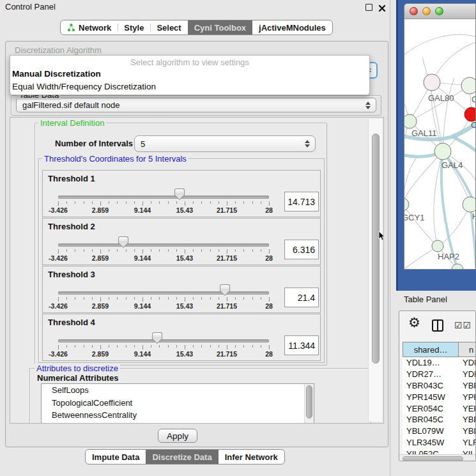 The width and height of the screenshot is (476, 476). I want to click on mouse-cursor, so click(382, 236).